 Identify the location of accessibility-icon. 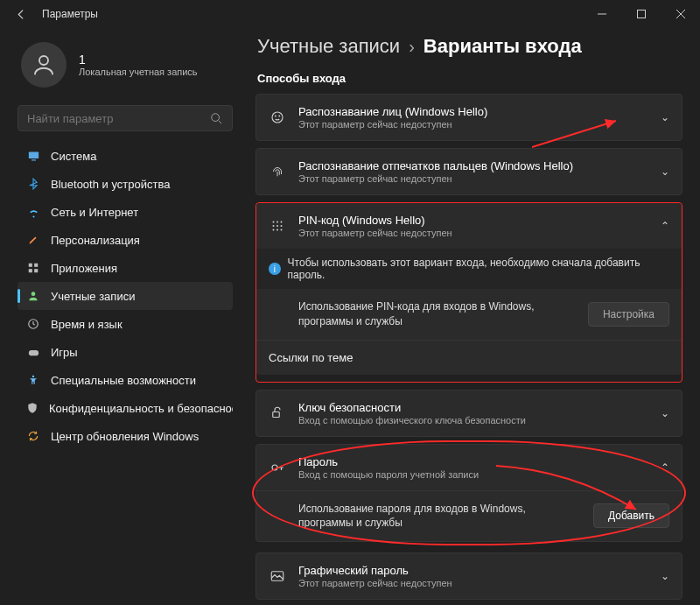
(33, 380).